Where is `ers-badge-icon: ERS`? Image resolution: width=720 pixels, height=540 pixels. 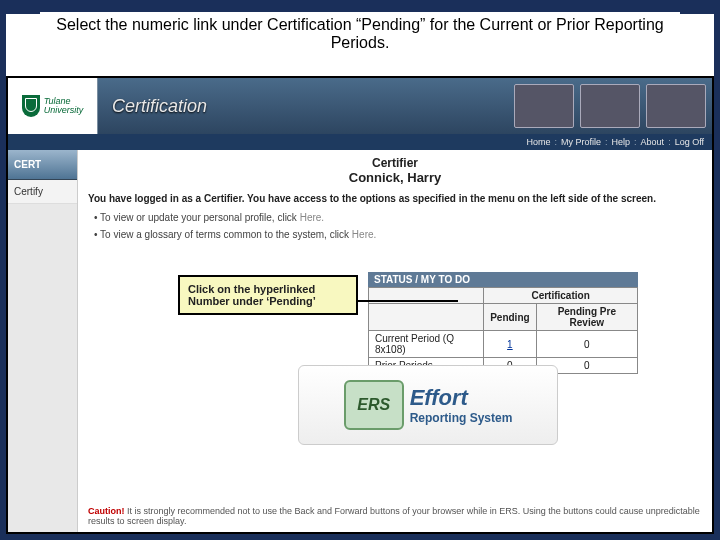 ers-badge-icon: ERS is located at coordinates (374, 405).